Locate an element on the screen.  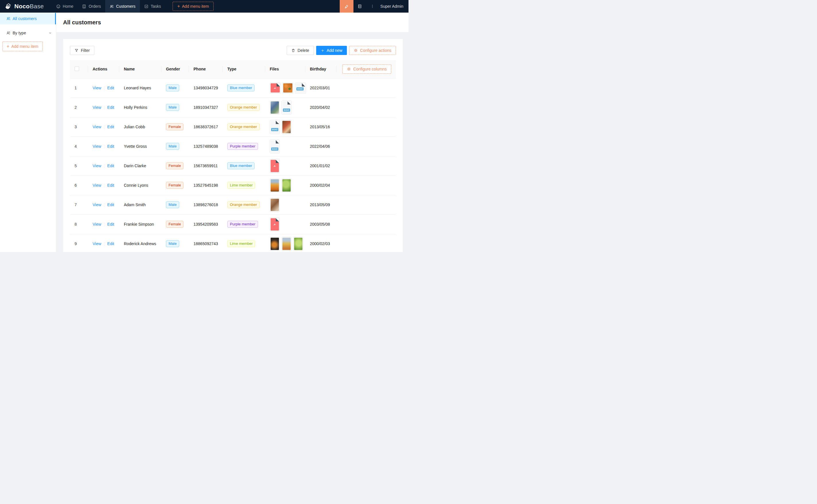
add-new-label: Add new is located at coordinates (335, 50).